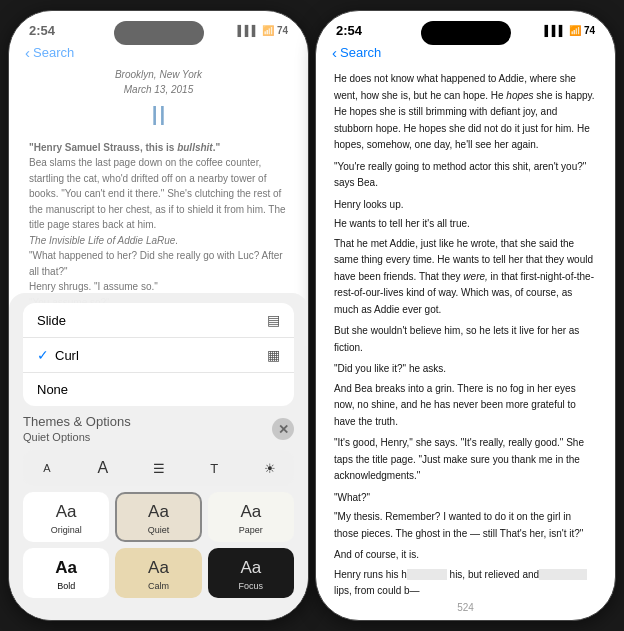 The image size is (624, 631). I want to click on slide-option-slide: Slide ▤, so click(158, 320).